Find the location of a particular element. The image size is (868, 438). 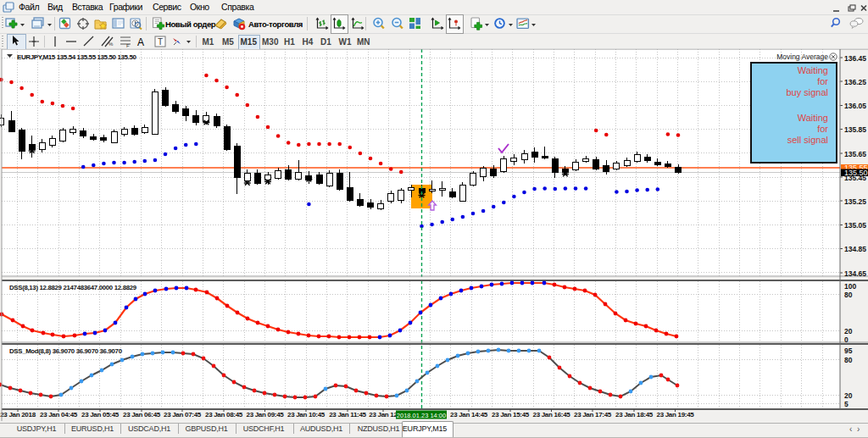

svg-text: 5 is located at coordinates (846, 404).